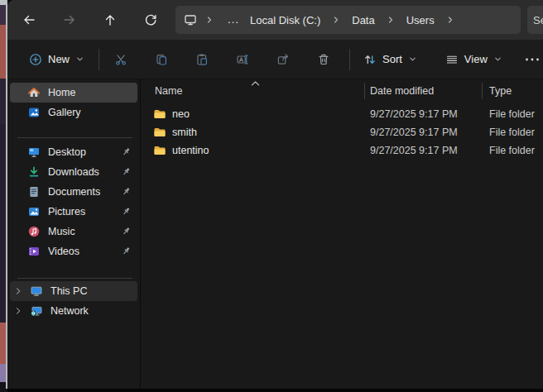 Image resolution: width=543 pixels, height=392 pixels. What do you see at coordinates (74, 232) in the screenshot?
I see `sidebar-item-music: Music` at bounding box center [74, 232].